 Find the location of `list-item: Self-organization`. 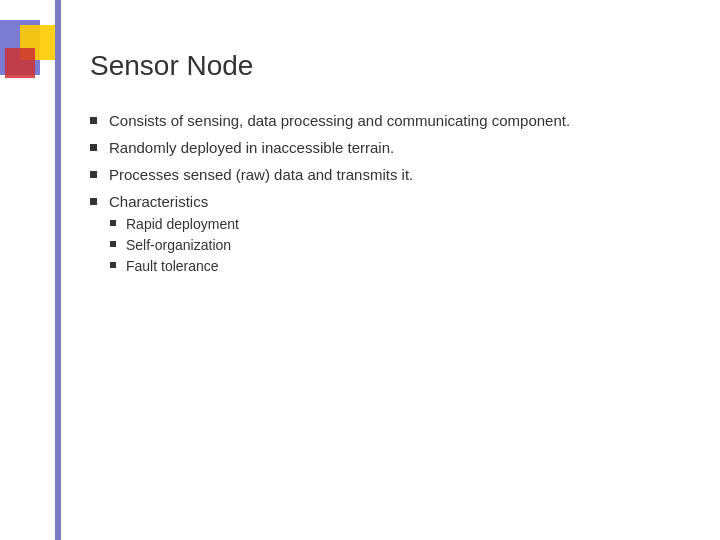

list-item: Self-organization is located at coordinates (174, 245).